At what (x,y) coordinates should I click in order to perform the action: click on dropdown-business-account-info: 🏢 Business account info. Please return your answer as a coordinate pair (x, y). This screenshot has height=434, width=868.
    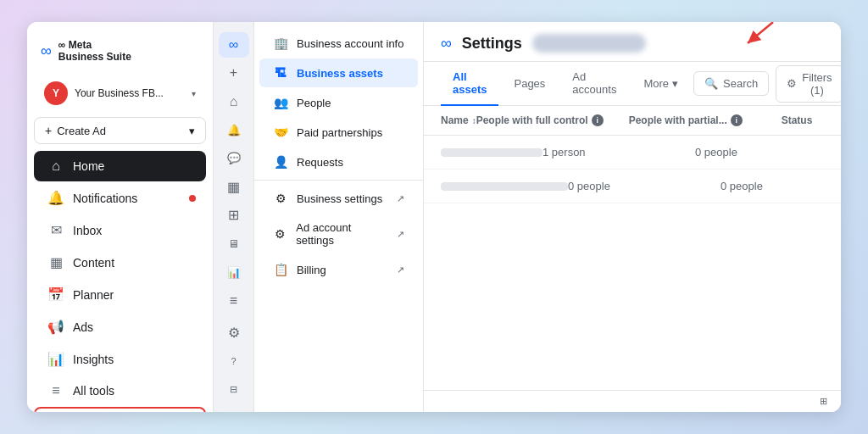
    Looking at the image, I should click on (339, 43).